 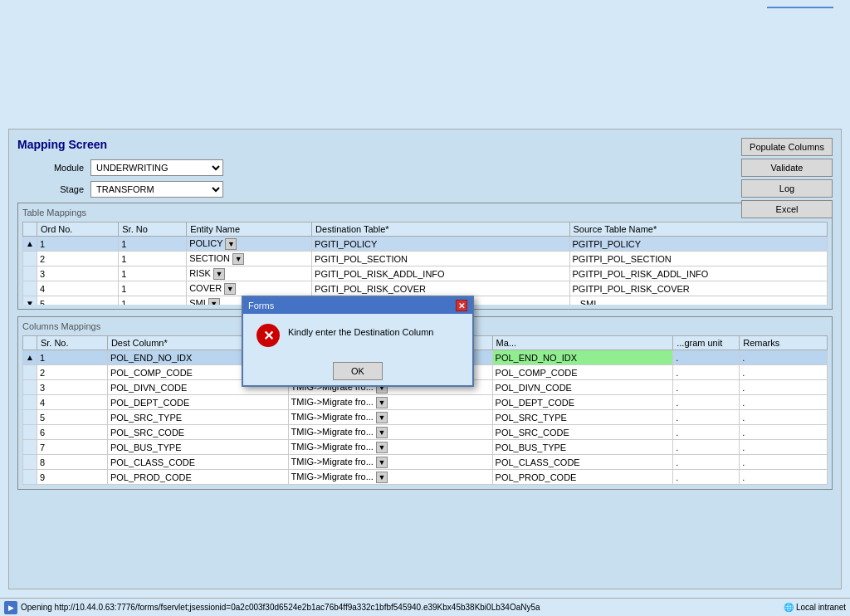 What do you see at coordinates (815, 608) in the screenshot?
I see `zone-indicator: 🌐 Local intranet` at bounding box center [815, 608].